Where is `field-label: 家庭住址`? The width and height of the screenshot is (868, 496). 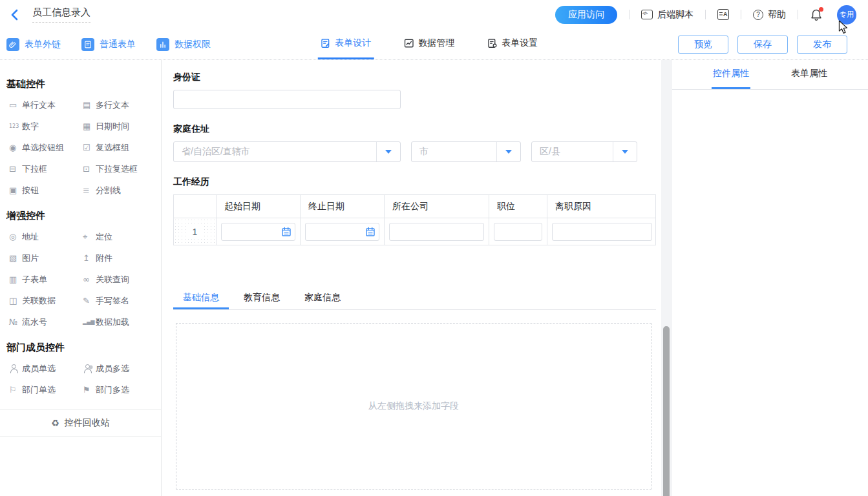
field-label: 家庭住址 is located at coordinates (423, 130).